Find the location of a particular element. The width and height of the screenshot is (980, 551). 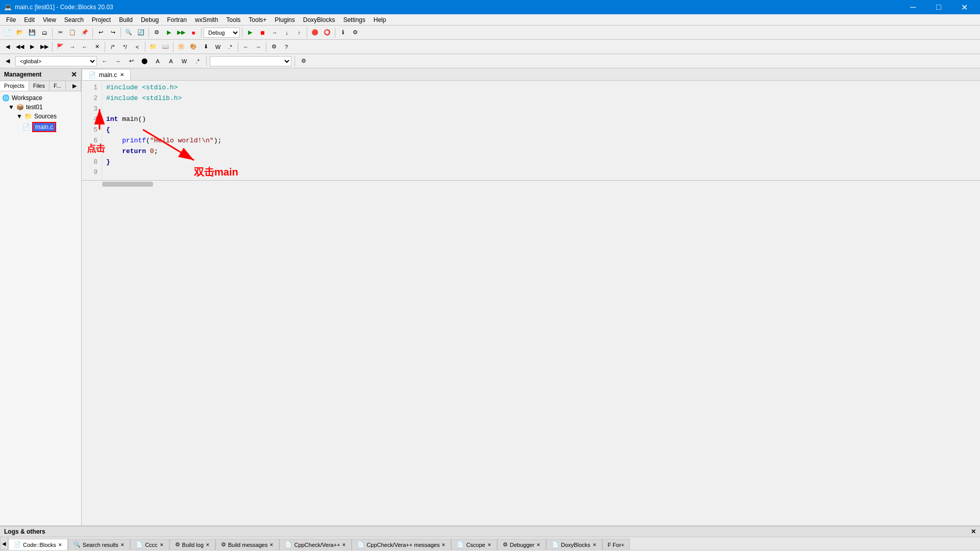

cut-button: ✂ is located at coordinates (60, 33).